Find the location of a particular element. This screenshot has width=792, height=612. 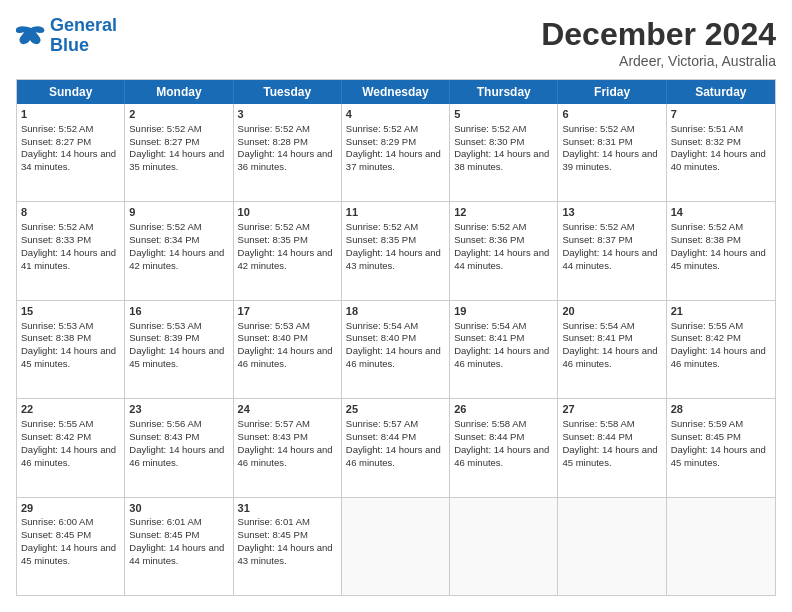

logo: General Blue is located at coordinates (66, 36).